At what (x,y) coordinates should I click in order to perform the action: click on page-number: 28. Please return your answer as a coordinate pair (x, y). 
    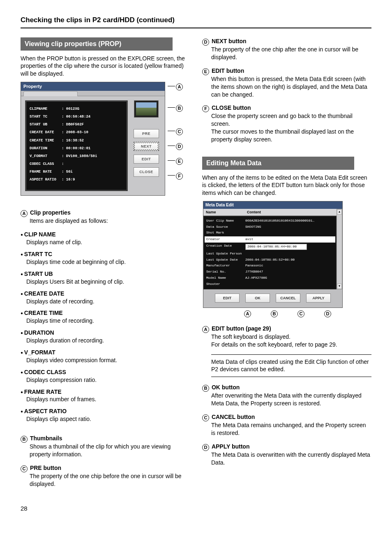
    Looking at the image, I should click on (196, 509).